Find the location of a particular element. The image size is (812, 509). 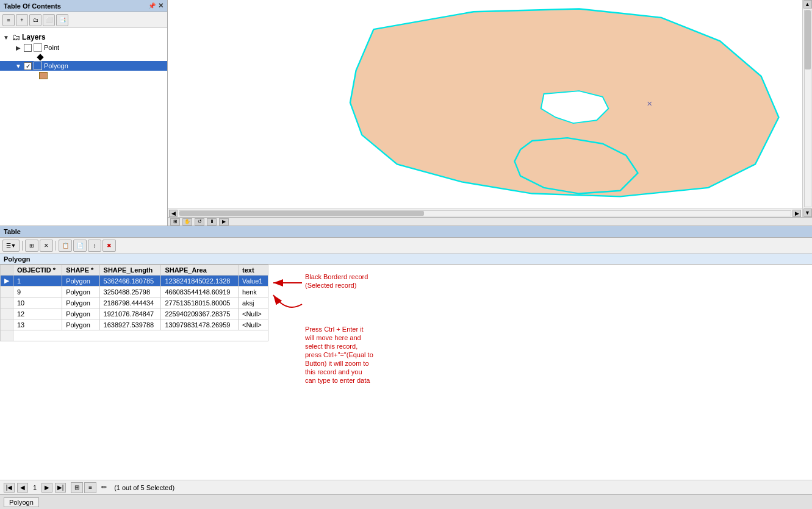

row-indicator-empty is located at coordinates (7, 336).